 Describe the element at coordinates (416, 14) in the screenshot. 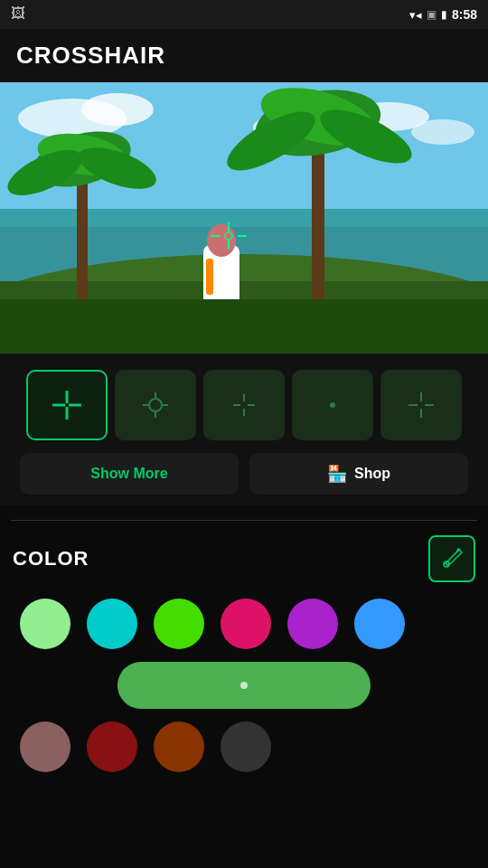

I see `wifi-icon: ▾◂` at that location.